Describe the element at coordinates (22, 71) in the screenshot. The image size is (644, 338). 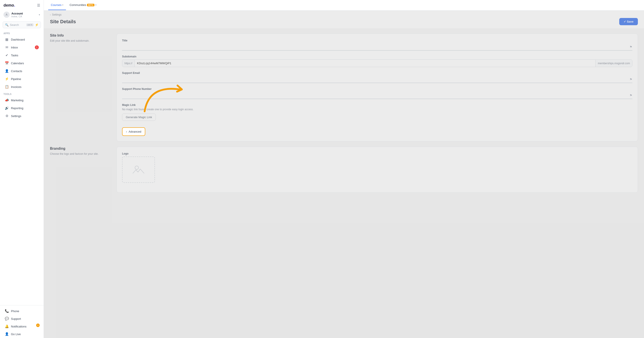
I see `sidebar-item-contacts: 👤 Contacts` at that location.